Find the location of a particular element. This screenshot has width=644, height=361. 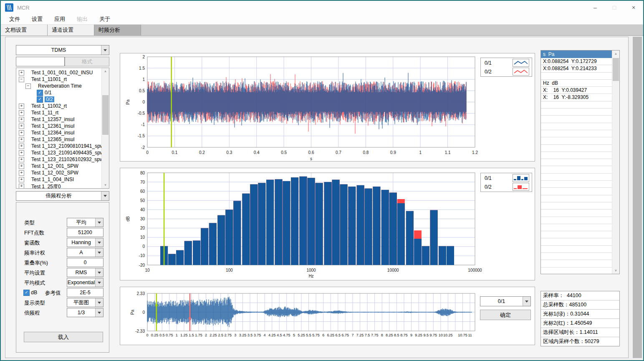

tree-item: +Test 1_12365_insul is located at coordinates (59, 139).